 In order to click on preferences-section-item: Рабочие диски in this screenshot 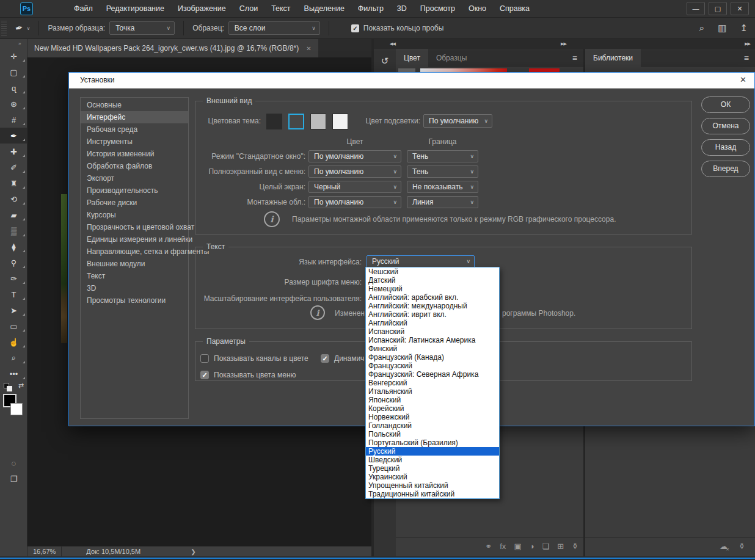, I will do `click(134, 203)`.